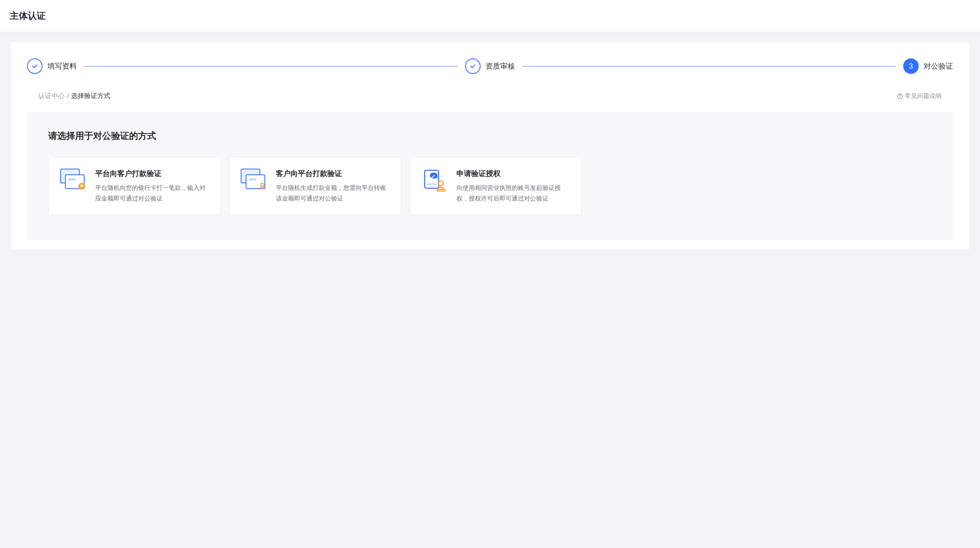 Image resolution: width=980 pixels, height=548 pixels. What do you see at coordinates (900, 96) in the screenshot?
I see `help-icon` at bounding box center [900, 96].